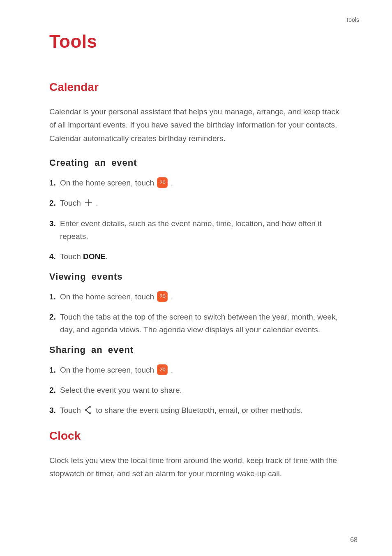 The width and height of the screenshot is (392, 556). What do you see at coordinates (201, 323) in the screenshot?
I see `step-body: Touch the tabs at the top of the screen …` at bounding box center [201, 323].